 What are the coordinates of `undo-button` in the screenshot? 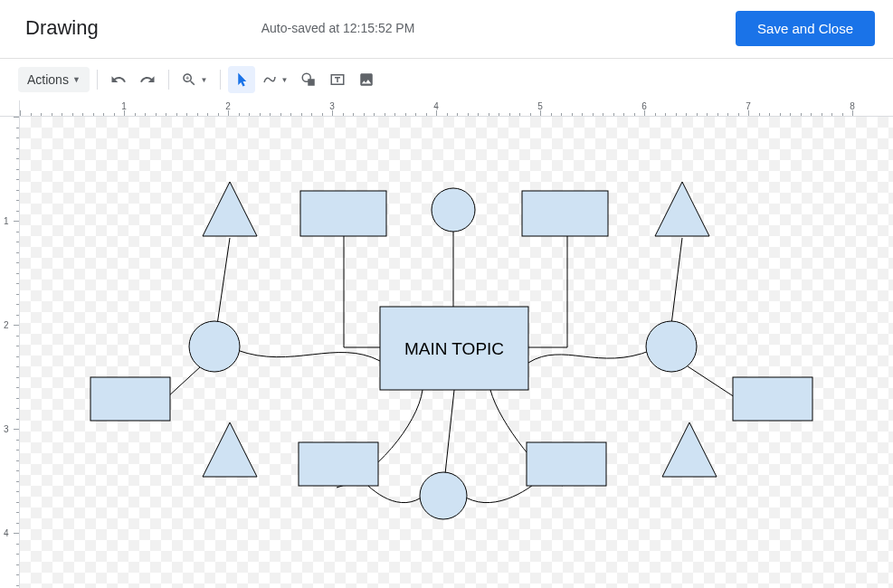 It's located at (119, 80).